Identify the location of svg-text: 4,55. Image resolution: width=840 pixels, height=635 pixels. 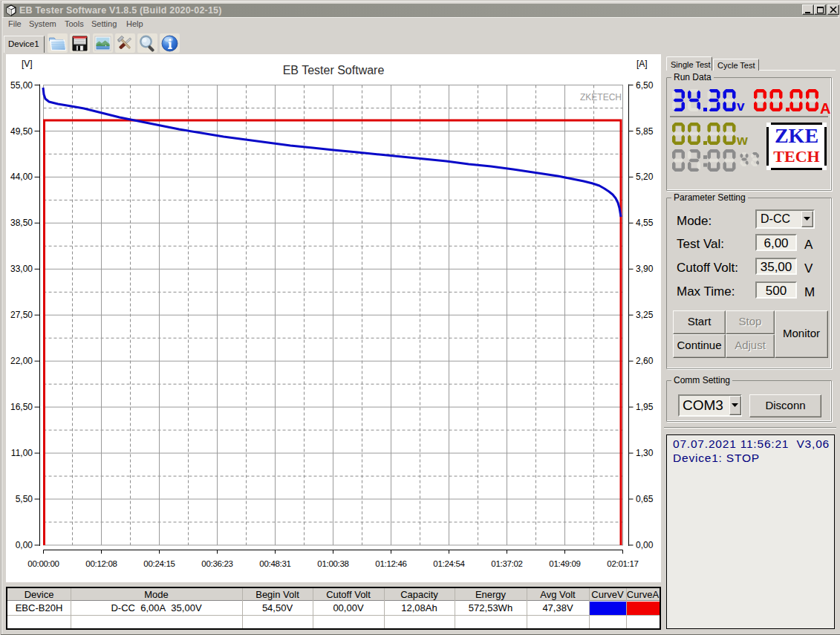
(645, 223).